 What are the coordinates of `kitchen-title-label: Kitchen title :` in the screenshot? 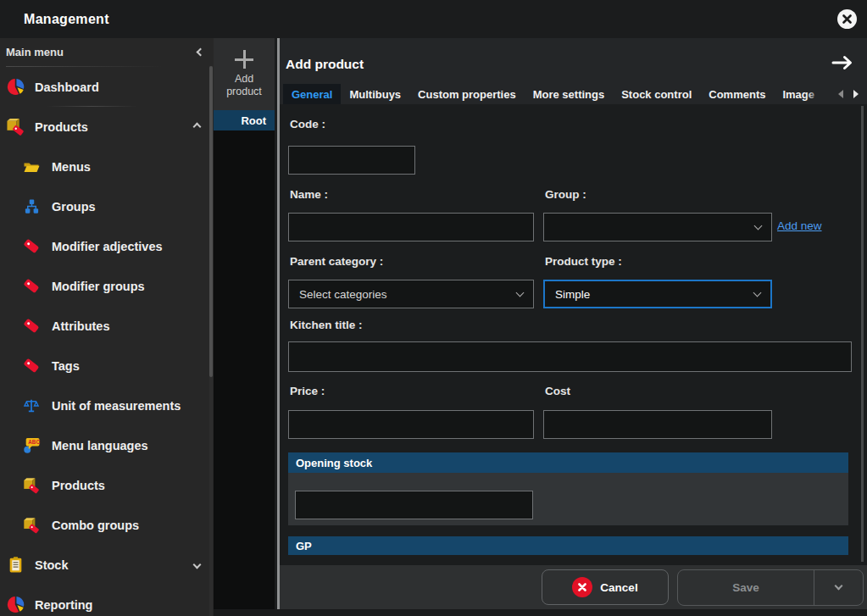 It's located at (326, 325).